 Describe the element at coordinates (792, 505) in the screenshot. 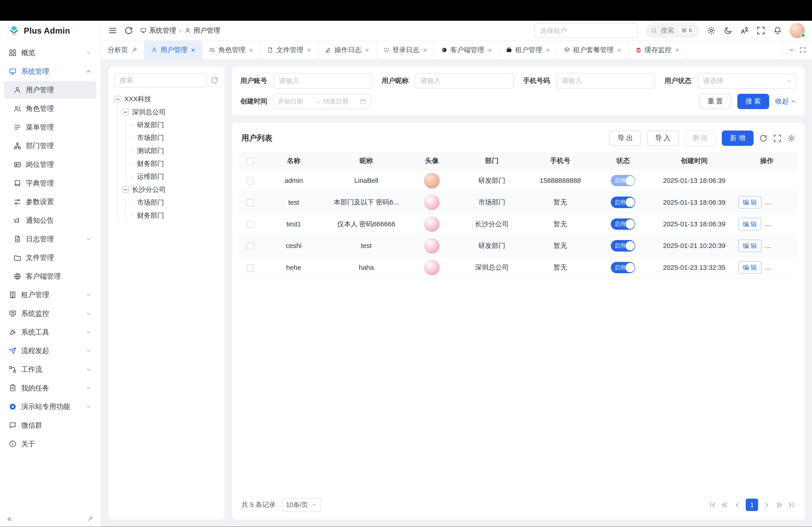

I see `last-page-icon` at that location.